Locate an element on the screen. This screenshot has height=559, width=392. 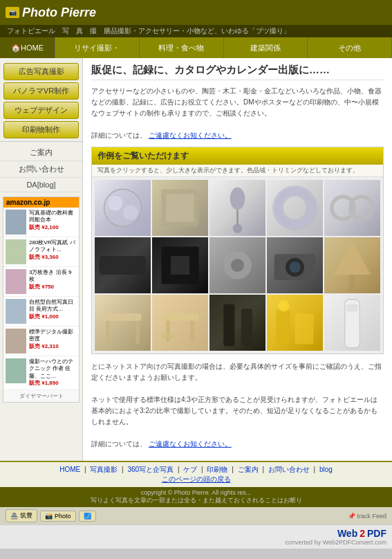
main-navigation: 🏠 HOME リサイ撮影・ 料理・食べ物 建築関係 その他 is located at coordinates (196, 48).